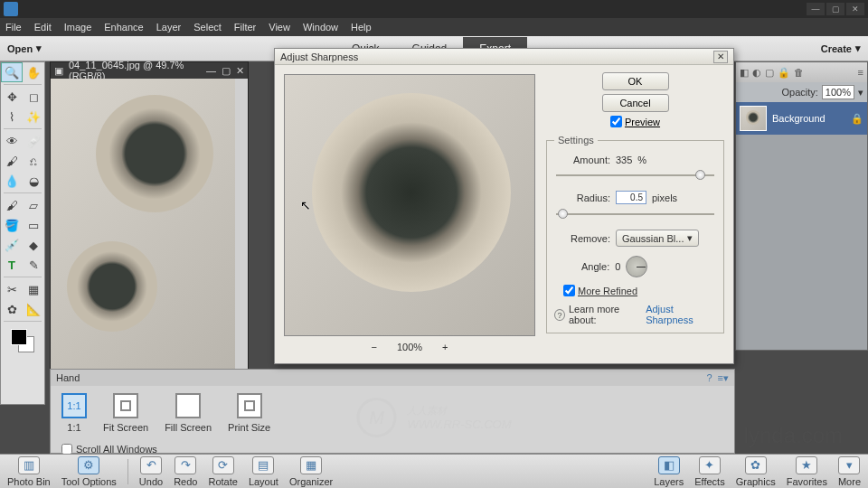 The image size is (868, 488). What do you see at coordinates (838, 92) in the screenshot?
I see `opacity-value: 100%` at bounding box center [838, 92].